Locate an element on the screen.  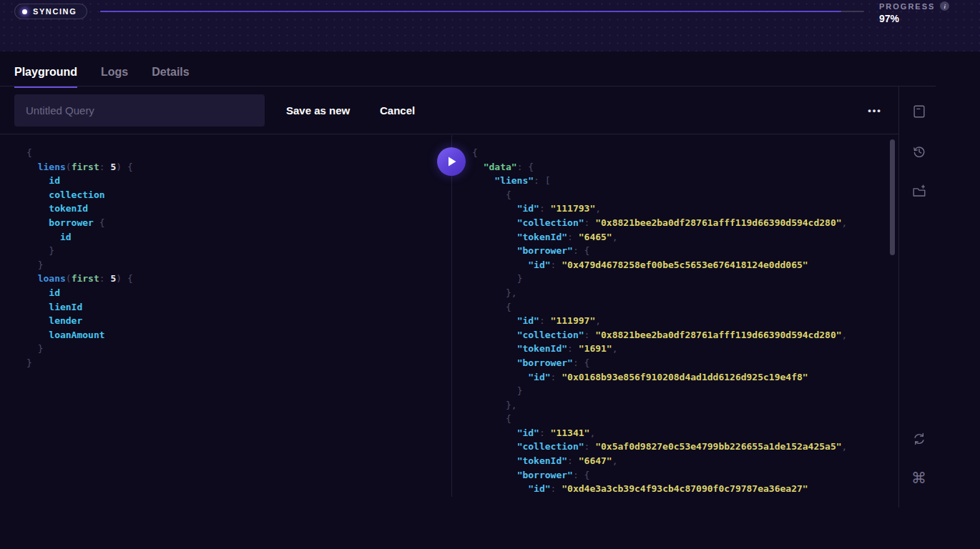
refresh-button is located at coordinates (918, 439).